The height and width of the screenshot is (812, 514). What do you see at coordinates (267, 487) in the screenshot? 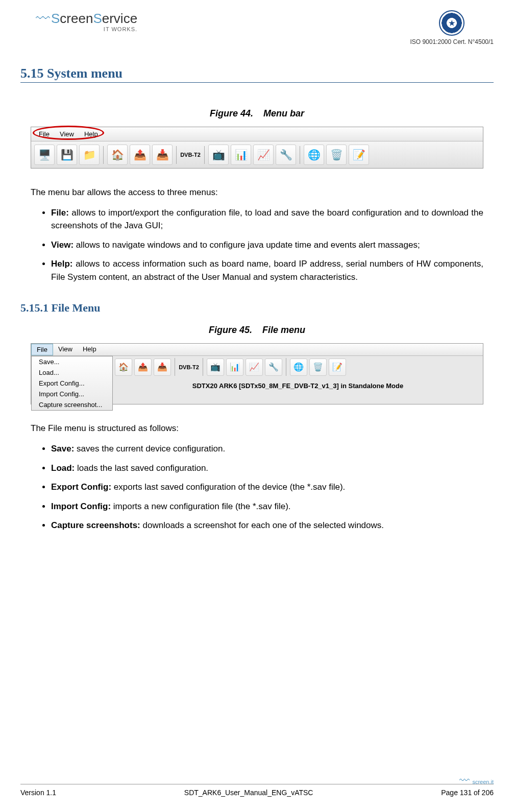
I see `list-item: Export Config: exports last saved config…` at bounding box center [267, 487].